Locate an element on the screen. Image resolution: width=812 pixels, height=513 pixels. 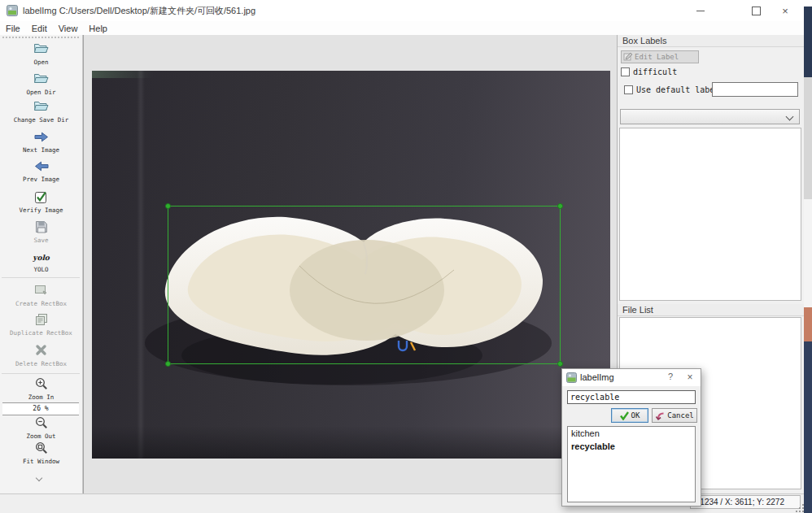
label-list-item: kitchen is located at coordinates (631, 433).